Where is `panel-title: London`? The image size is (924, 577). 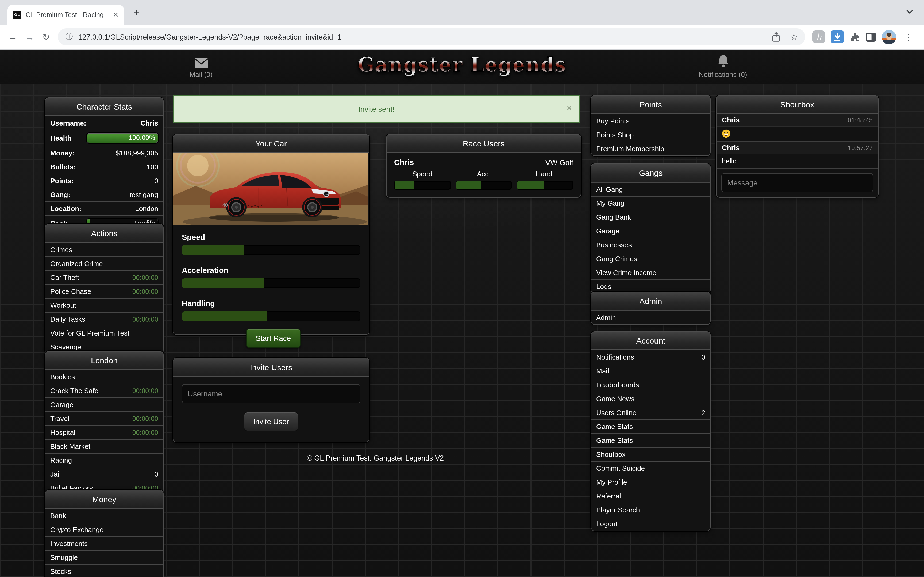
panel-title: London is located at coordinates (104, 361).